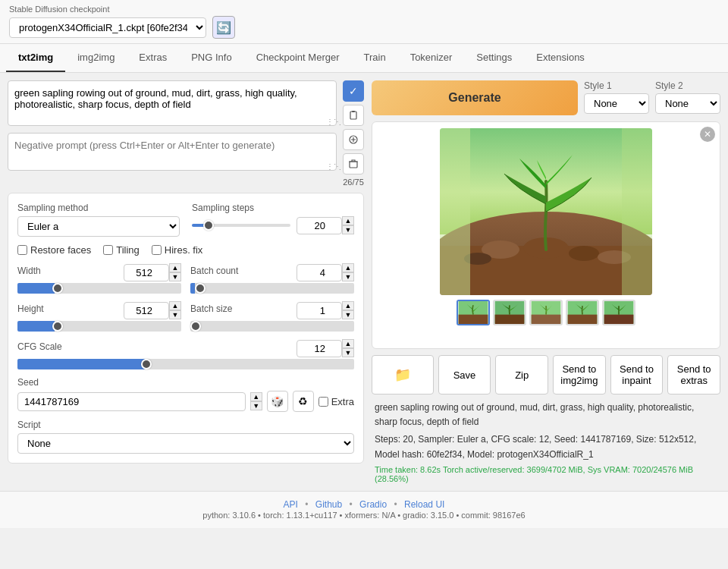 The width and height of the screenshot is (728, 569). I want to click on batch-count-down-button: ▼, so click(348, 277).